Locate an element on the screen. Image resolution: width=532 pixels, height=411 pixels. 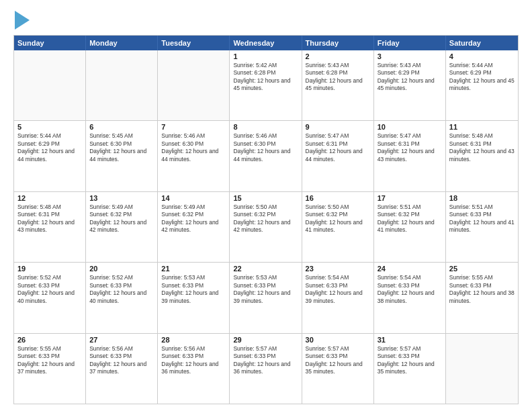
day-number: 22 is located at coordinates (265, 269).